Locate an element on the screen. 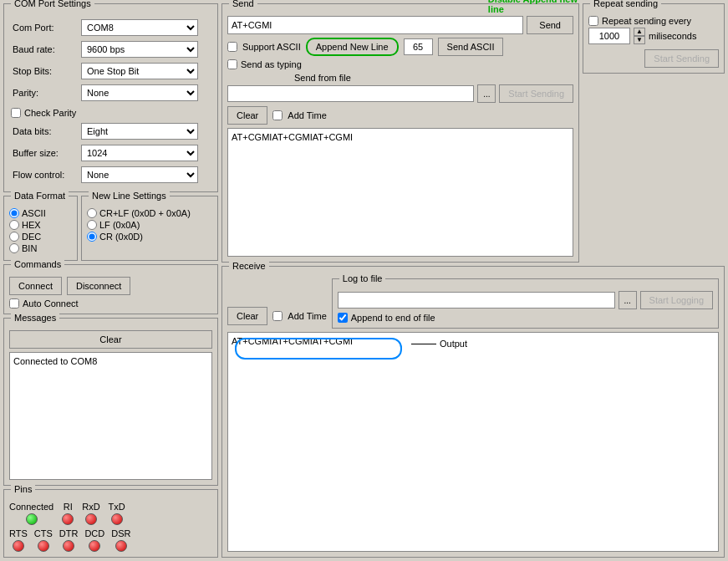  send-content-area: AT+CGMIAT+CGMIAT+CGMI is located at coordinates (400, 192).